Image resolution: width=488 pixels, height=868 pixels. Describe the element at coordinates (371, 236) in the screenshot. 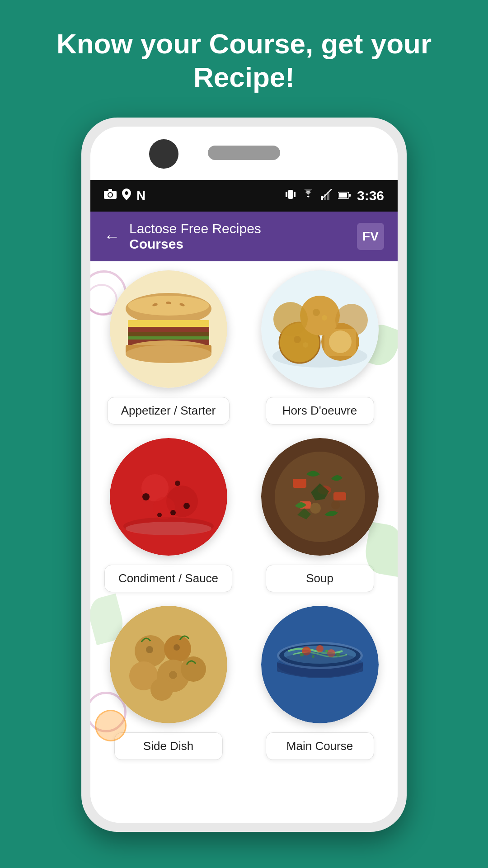

I see `app-logo: FV` at that location.